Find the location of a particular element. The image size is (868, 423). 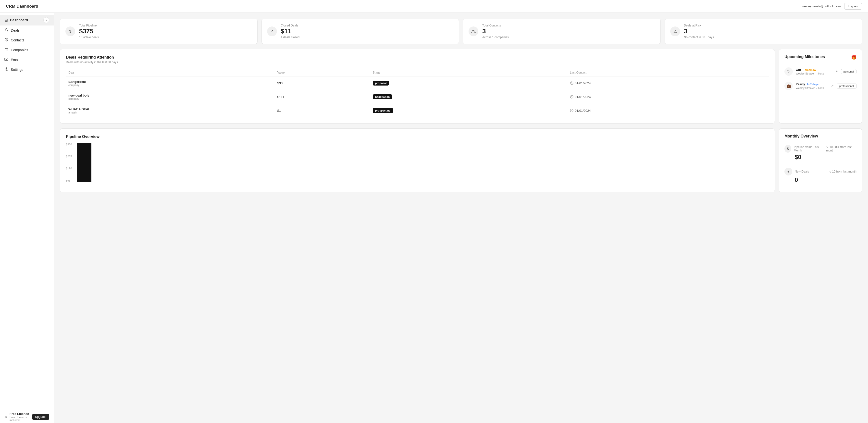

sidebar-item-deals: Deals is located at coordinates (27, 30).